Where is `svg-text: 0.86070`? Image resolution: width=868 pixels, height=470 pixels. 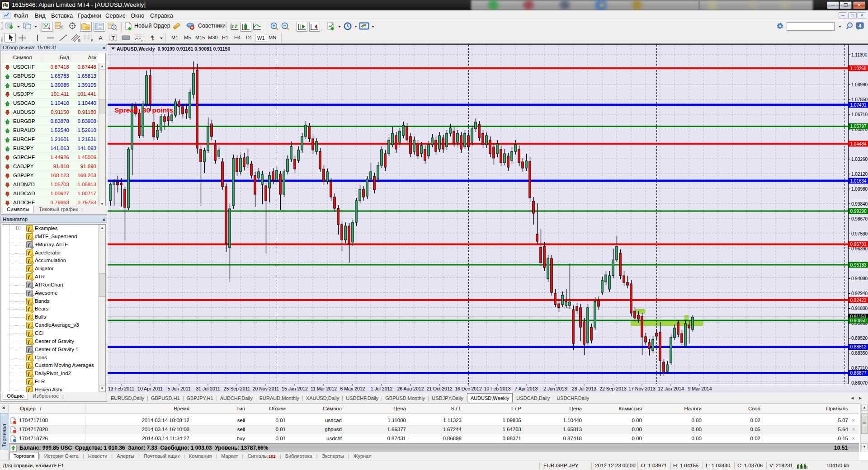 svg-text: 0.86070 is located at coordinates (860, 383).